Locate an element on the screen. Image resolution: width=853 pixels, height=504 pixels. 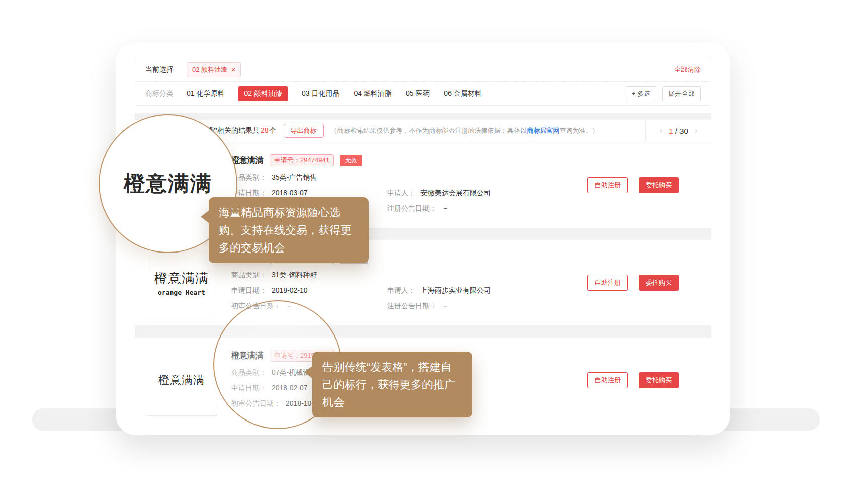
apply-date-label: 申请日期： is located at coordinates (249, 290).